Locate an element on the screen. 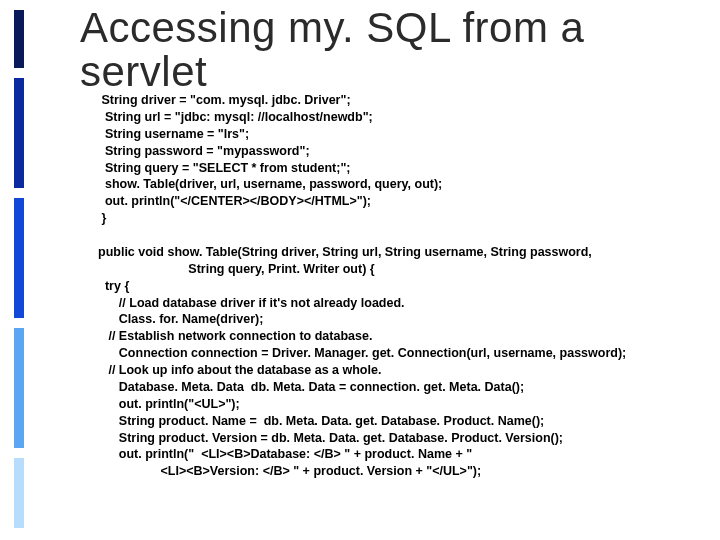 The image size is (720, 540). code-line: show. Table(driver, url, username, passw… is located at coordinates (270, 184).